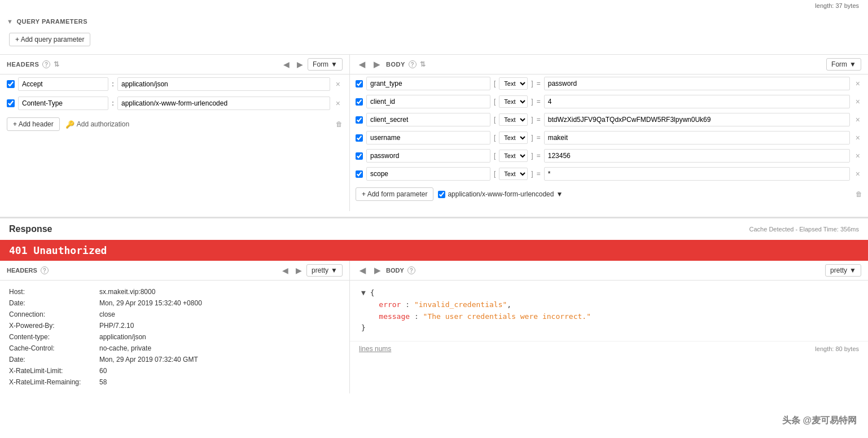  What do you see at coordinates (609, 102) in the screenshot?
I see `body-row-1: [ Text ] = ×` at bounding box center [609, 102].